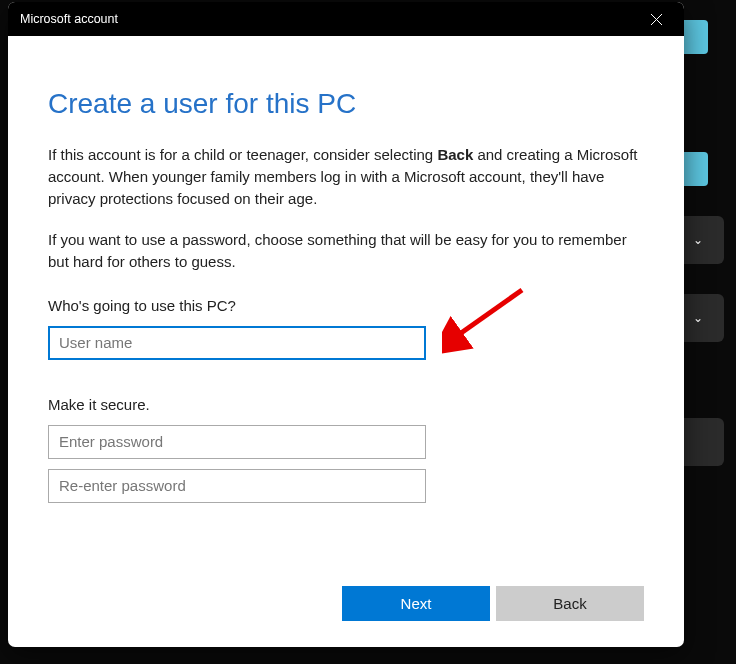 The height and width of the screenshot is (664, 736). Describe the element at coordinates (346, 19) in the screenshot. I see `titlebar: Microsoft account` at that location.